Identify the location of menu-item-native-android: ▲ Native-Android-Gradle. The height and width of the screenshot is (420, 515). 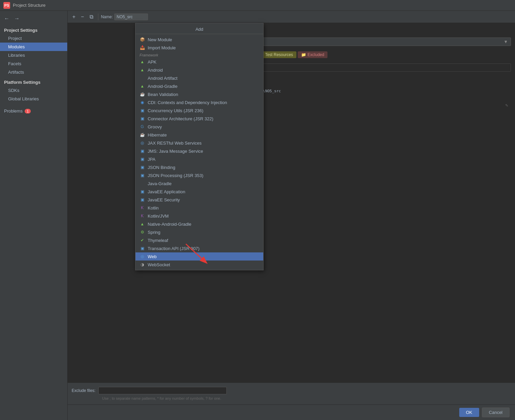
(199, 224).